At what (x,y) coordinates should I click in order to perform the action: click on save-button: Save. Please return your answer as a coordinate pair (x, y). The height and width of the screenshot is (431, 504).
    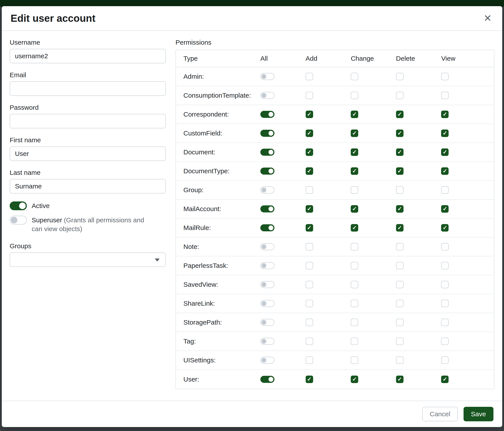
    Looking at the image, I should click on (479, 414).